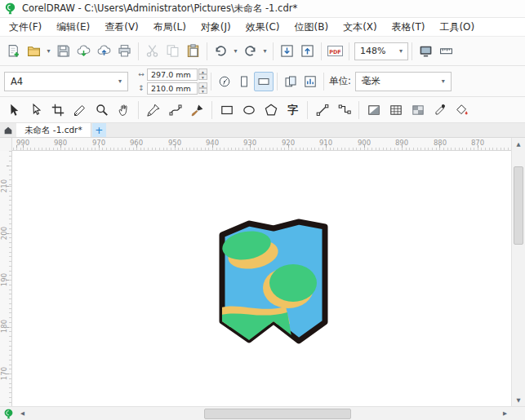  Describe the element at coordinates (136, 143) in the screenshot. I see `ruler-number: 960` at that location.